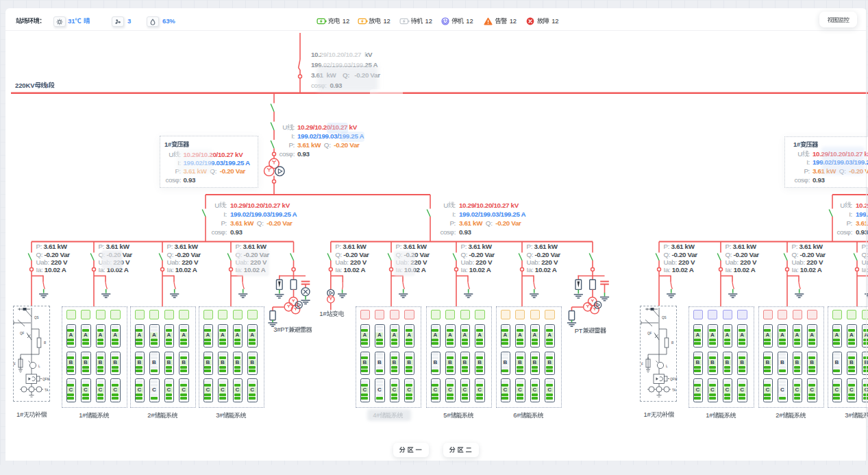  What do you see at coordinates (25, 85) in the screenshot?
I see `svg-text: 220KV` at bounding box center [25, 85].